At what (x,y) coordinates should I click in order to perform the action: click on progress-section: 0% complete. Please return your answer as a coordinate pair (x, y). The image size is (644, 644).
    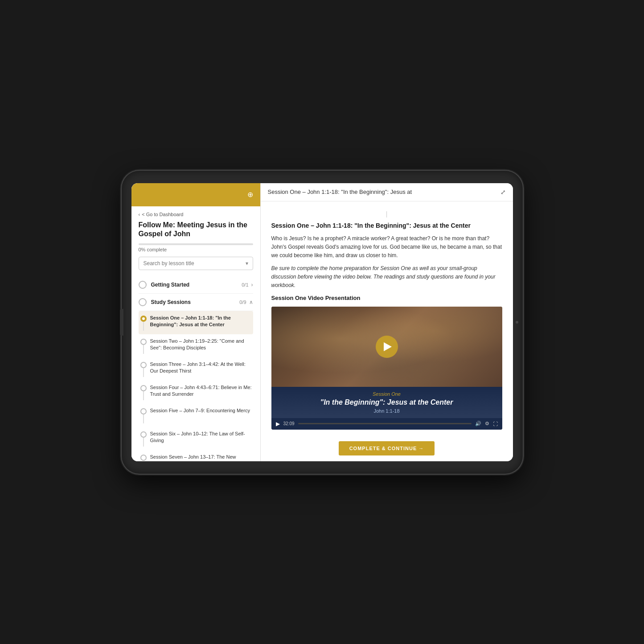
    Looking at the image, I should click on (196, 248).